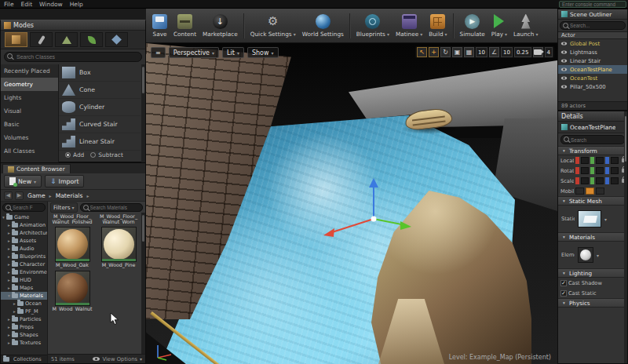 This screenshot has width=628, height=364. I want to click on section-static-mesh: ▾ Static Mesh, so click(593, 201).